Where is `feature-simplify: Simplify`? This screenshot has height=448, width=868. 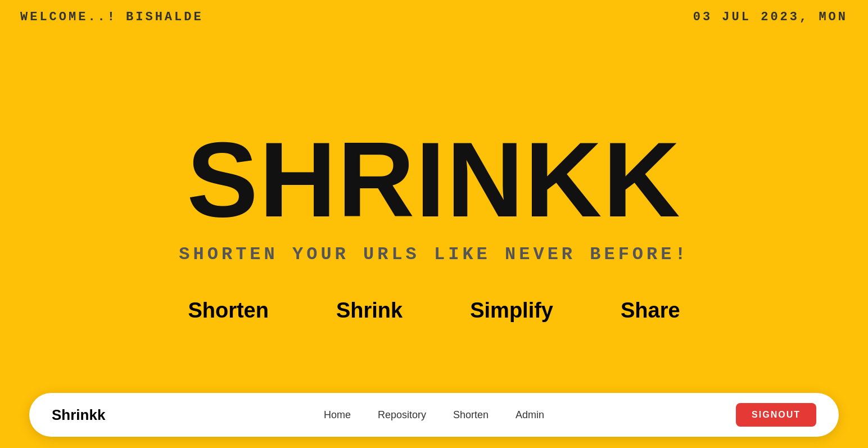
feature-simplify: Simplify is located at coordinates (512, 310).